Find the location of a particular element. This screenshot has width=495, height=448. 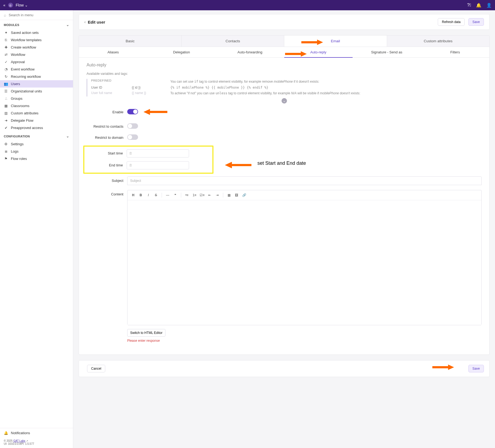

heading-icon: H is located at coordinates (133, 195).